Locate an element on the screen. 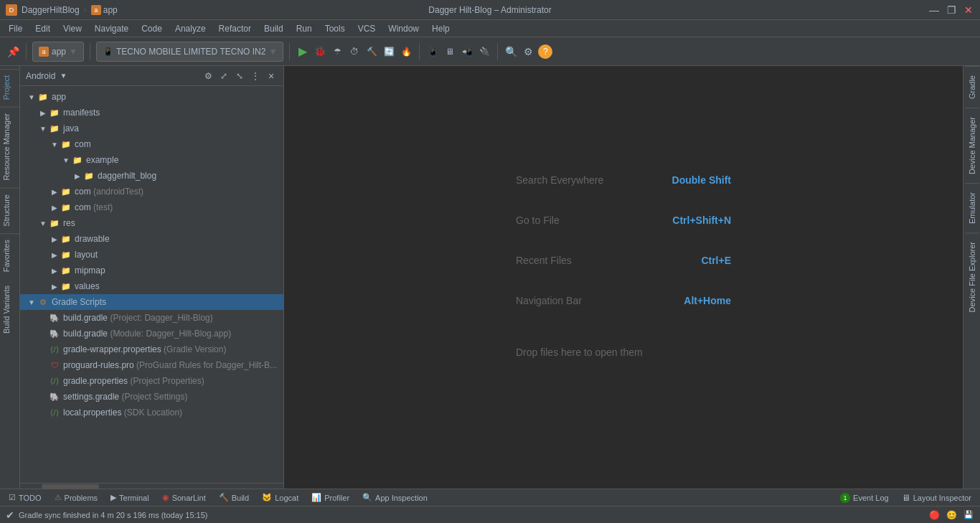 This screenshot has width=980, height=523. search-everywhere-btn: 🔍 is located at coordinates (511, 52).